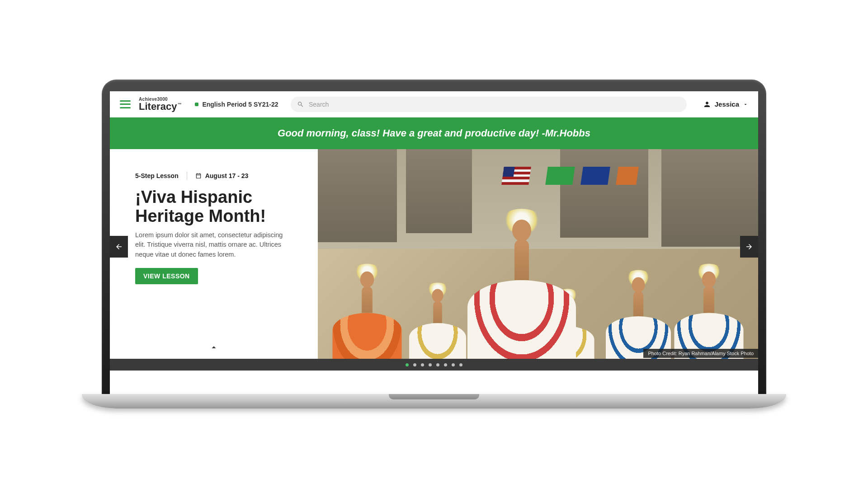 Image resolution: width=868 pixels, height=488 pixels. I want to click on collapse-panel-button, so click(214, 348).